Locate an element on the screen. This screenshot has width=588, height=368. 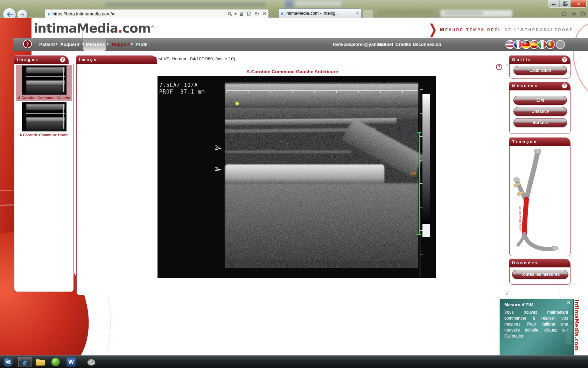
taskbar-gimp is located at coordinates (91, 362).